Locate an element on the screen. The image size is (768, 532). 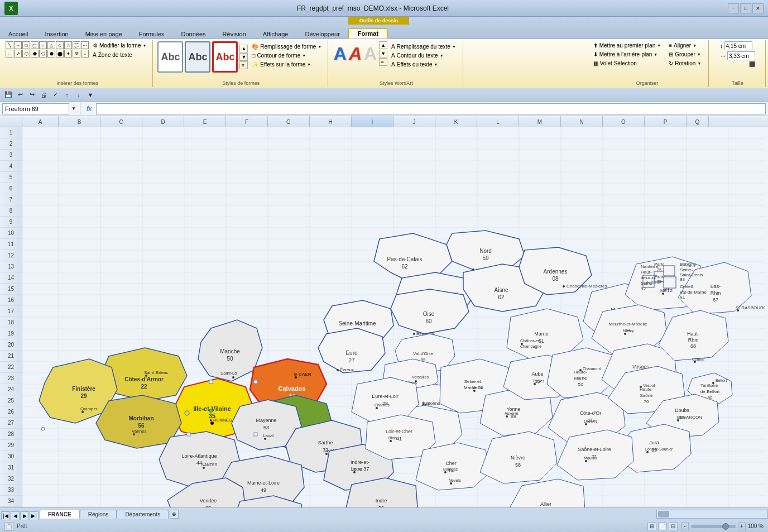
zoom-slider is located at coordinates (713, 526).